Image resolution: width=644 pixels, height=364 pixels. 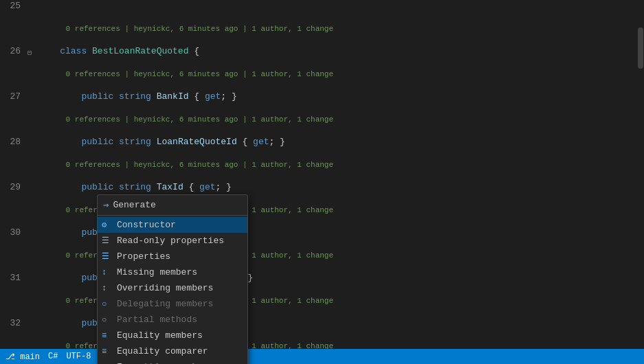 What do you see at coordinates (78, 356) in the screenshot?
I see `status-encoding: UTF-8` at bounding box center [78, 356].